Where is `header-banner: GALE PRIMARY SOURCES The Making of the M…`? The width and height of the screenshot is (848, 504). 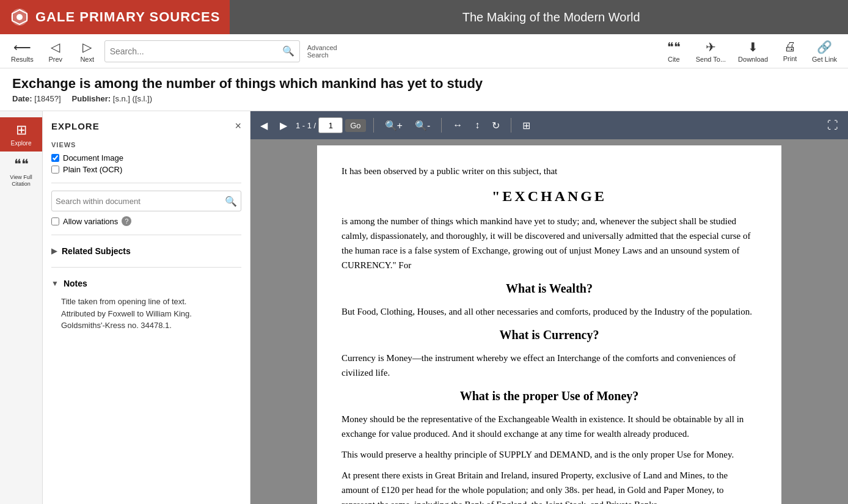
header-banner: GALE PRIMARY SOURCES The Making of the M… is located at coordinates (424, 17).